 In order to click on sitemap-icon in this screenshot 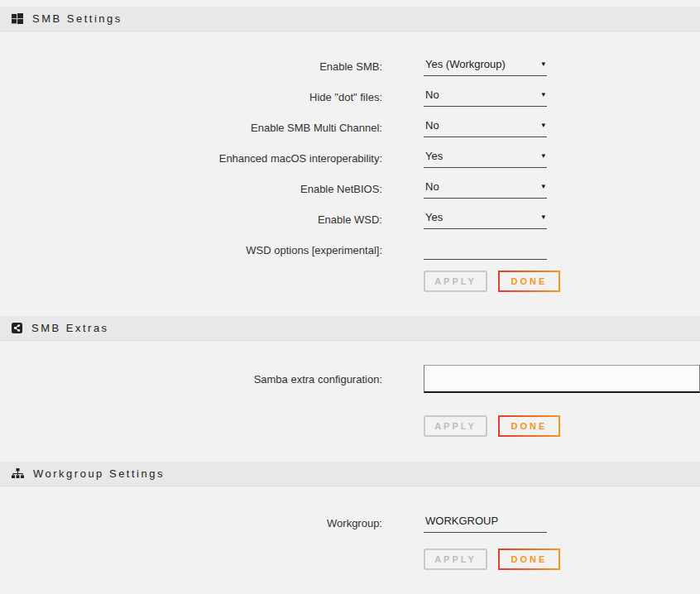, I will do `click(18, 473)`.